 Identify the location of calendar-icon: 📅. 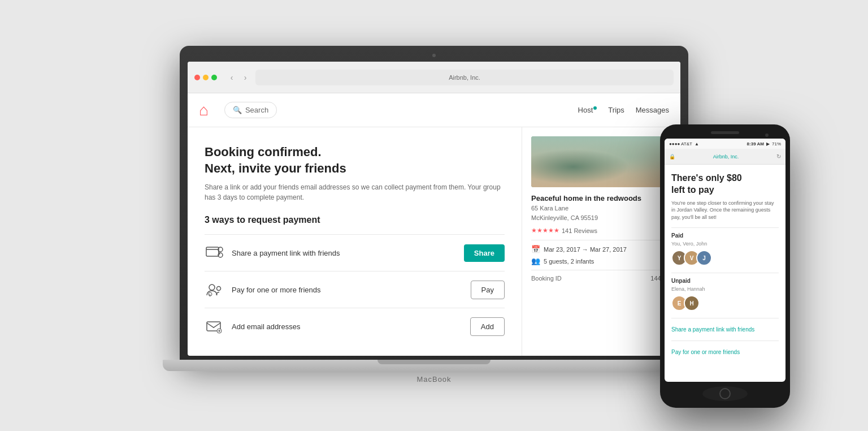
(536, 249).